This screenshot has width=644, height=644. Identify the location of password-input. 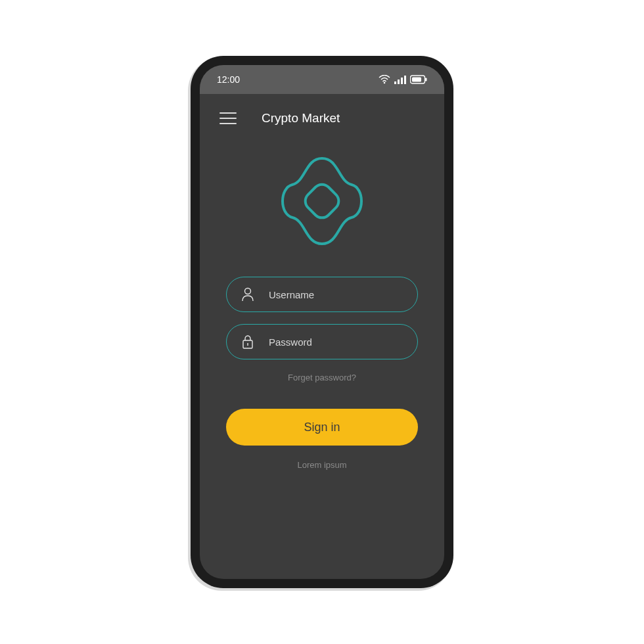
(336, 342).